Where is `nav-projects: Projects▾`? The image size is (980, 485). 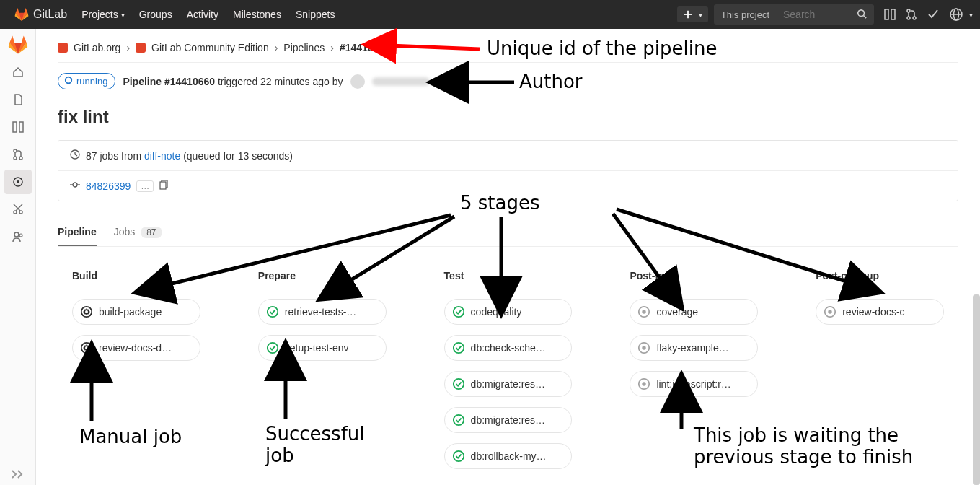 nav-projects: Projects▾ is located at coordinates (103, 14).